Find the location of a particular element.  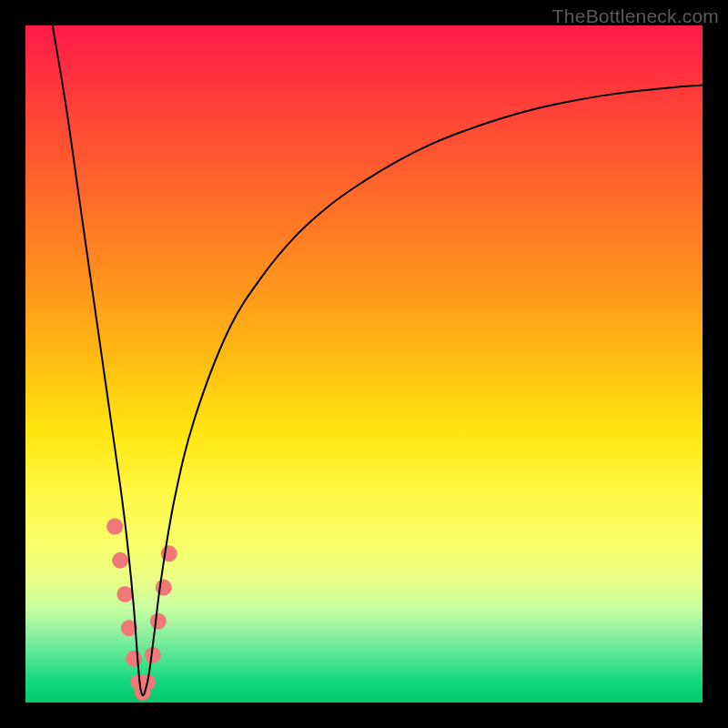

watermark-text: TheBottleneck.com is located at coordinates (635, 16).